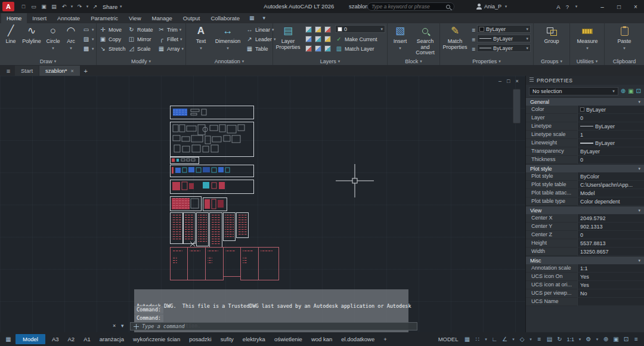  Describe the element at coordinates (140, 39) in the screenshot. I see `mirror-button: ◫Mirror` at that location.